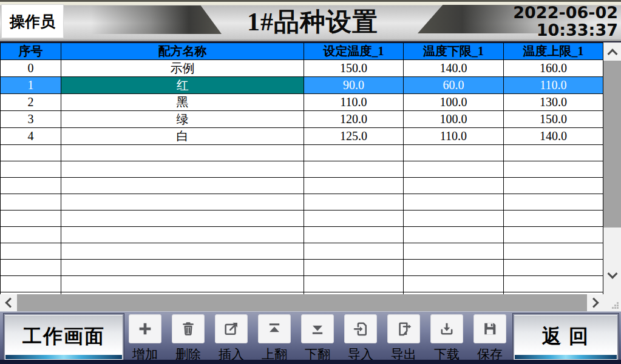 The width and height of the screenshot is (621, 364). Describe the element at coordinates (31, 136) in the screenshot. I see `cell-index: 4` at that location.